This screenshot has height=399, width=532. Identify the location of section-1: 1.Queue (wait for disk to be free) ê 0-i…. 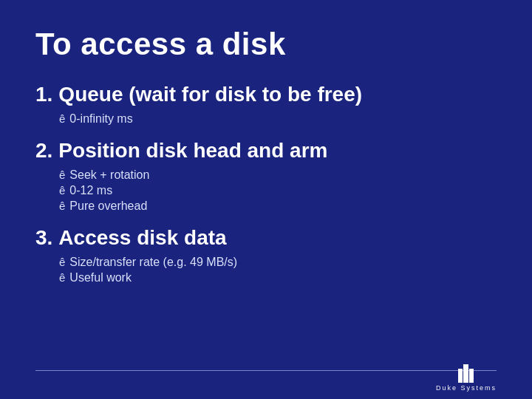
(266, 104).